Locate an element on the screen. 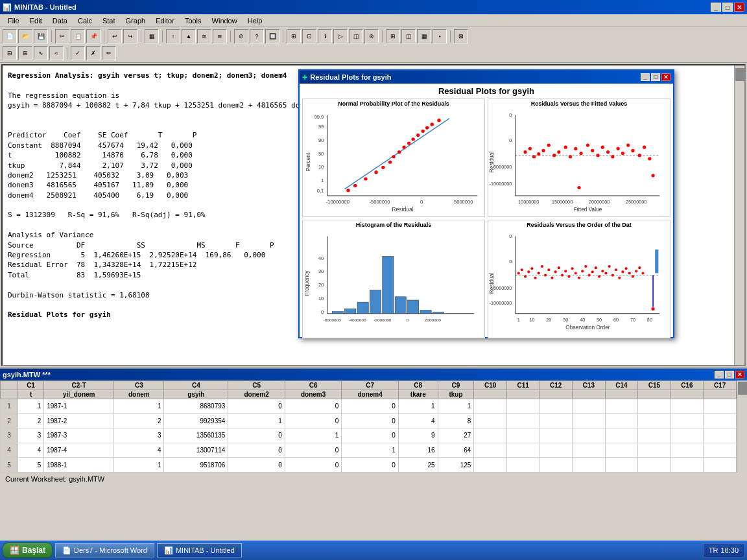  taskbar-word: 📄 Ders7 - Microsoft Word is located at coordinates (105, 550).